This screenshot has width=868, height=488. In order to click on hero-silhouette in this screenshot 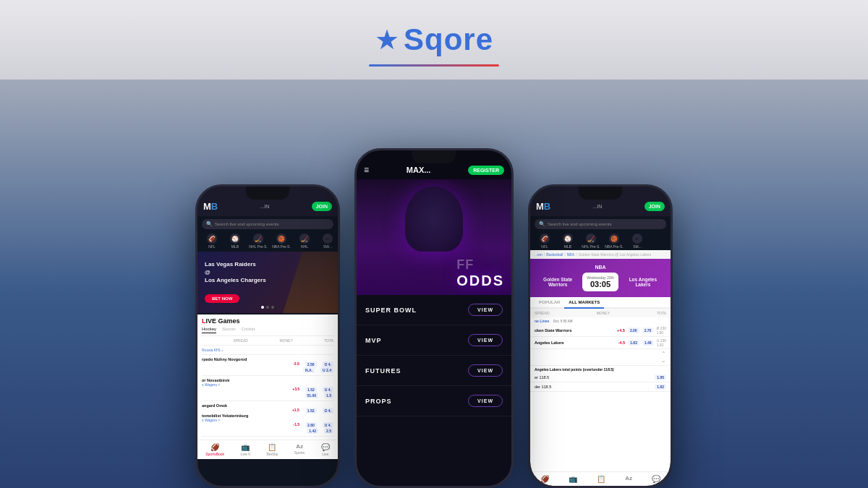, I will do `click(307, 282)`.